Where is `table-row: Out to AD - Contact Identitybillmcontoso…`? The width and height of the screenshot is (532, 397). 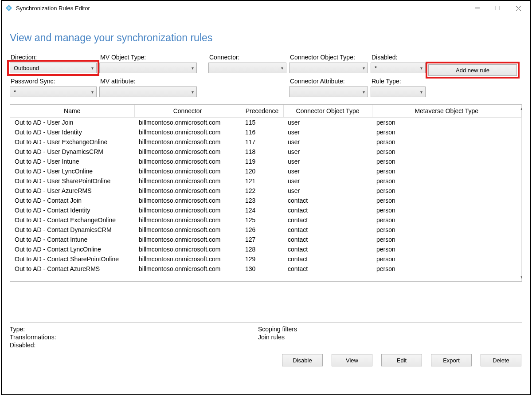
table-row: Out to AD - Contact Identitybillmcontoso… is located at coordinates (266, 210).